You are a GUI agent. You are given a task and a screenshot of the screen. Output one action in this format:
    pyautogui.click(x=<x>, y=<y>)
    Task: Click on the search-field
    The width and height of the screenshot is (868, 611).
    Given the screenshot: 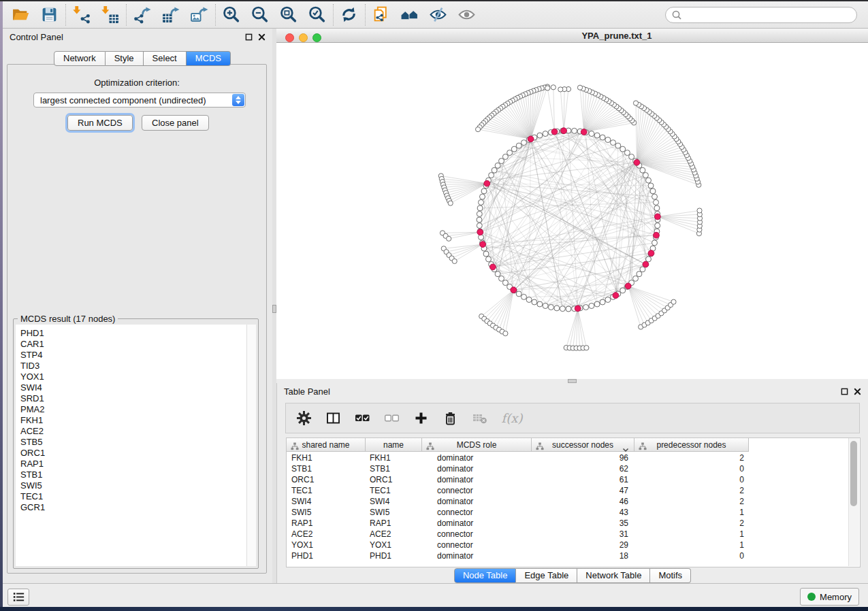 What is the action you would take?
    pyautogui.click(x=761, y=15)
    